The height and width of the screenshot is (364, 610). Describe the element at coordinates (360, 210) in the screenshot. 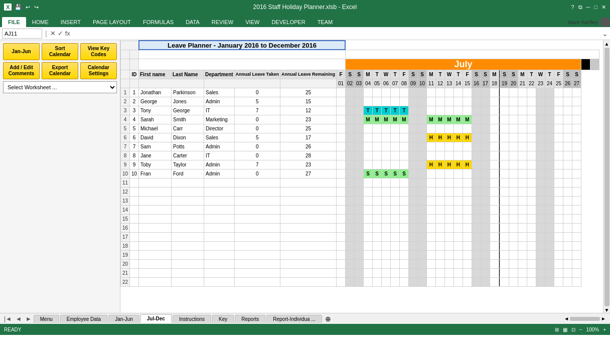

I see `empty-row: 14` at that location.